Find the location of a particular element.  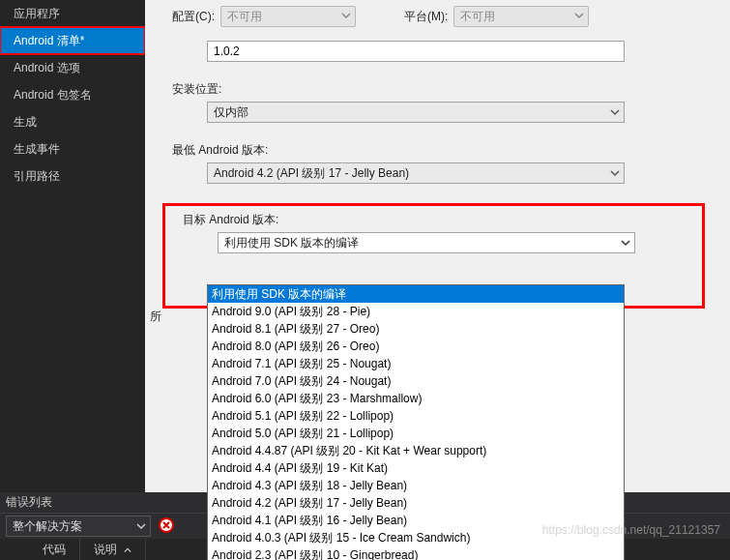

version-input is located at coordinates (416, 51).